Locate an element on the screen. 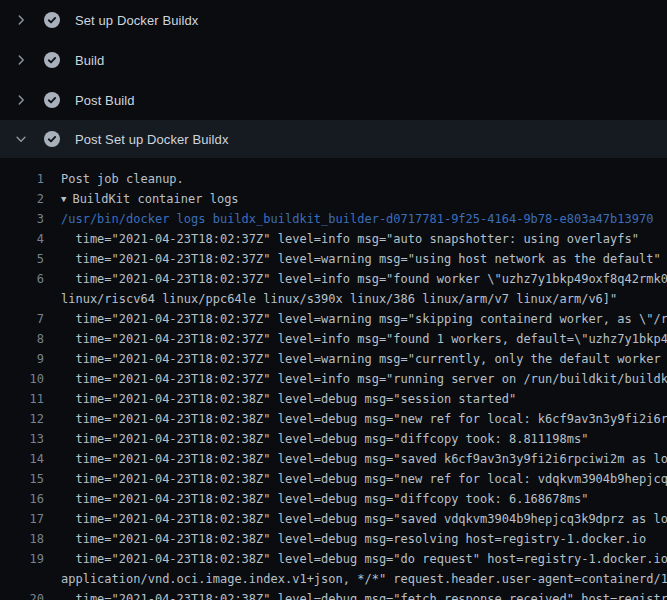  log-line: 15 time="2021-04-23T18:02:38Z" level=deb… is located at coordinates (334, 479).